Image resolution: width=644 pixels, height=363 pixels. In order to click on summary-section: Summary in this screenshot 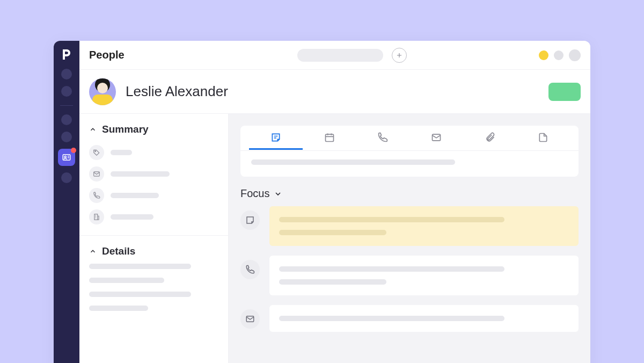, I will do `click(153, 175)`.